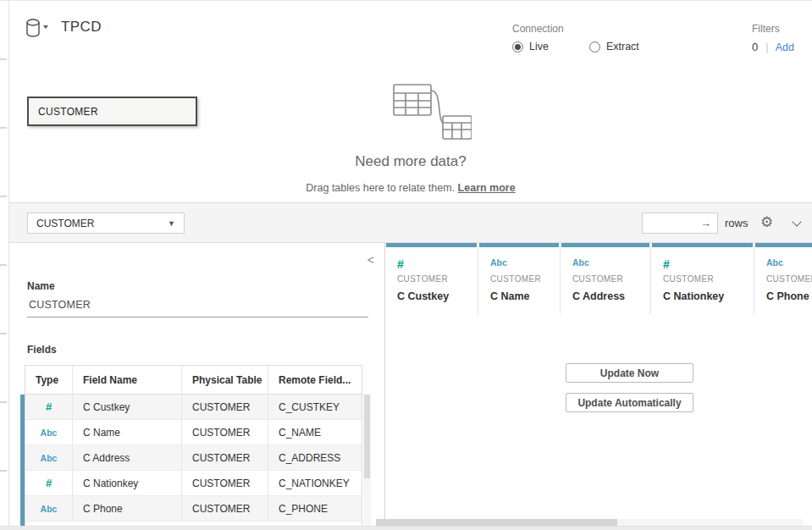  What do you see at coordinates (315, 508) in the screenshot?
I see `remote-field-cell: C_PHONE` at bounding box center [315, 508].